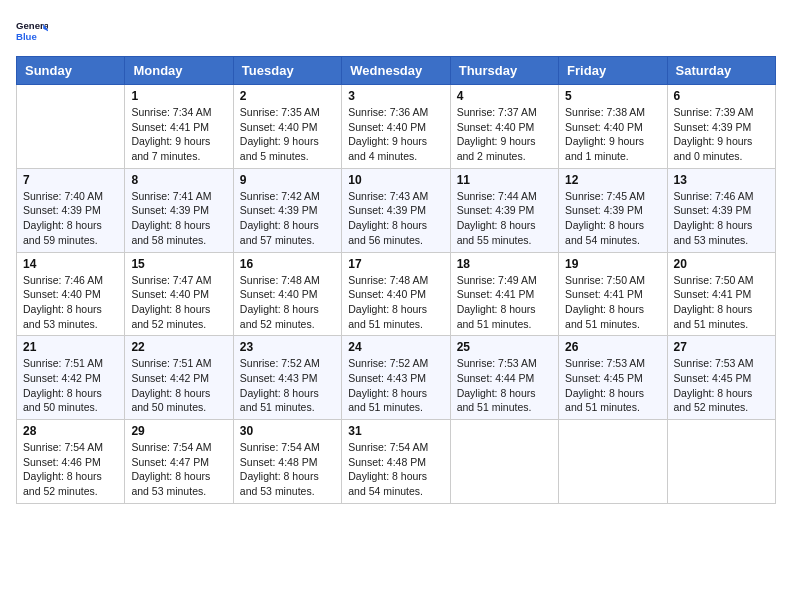  I want to click on day-info: Sunrise: 7:48 AMSunset: 4:40 PMDaylight:…, so click(288, 302).